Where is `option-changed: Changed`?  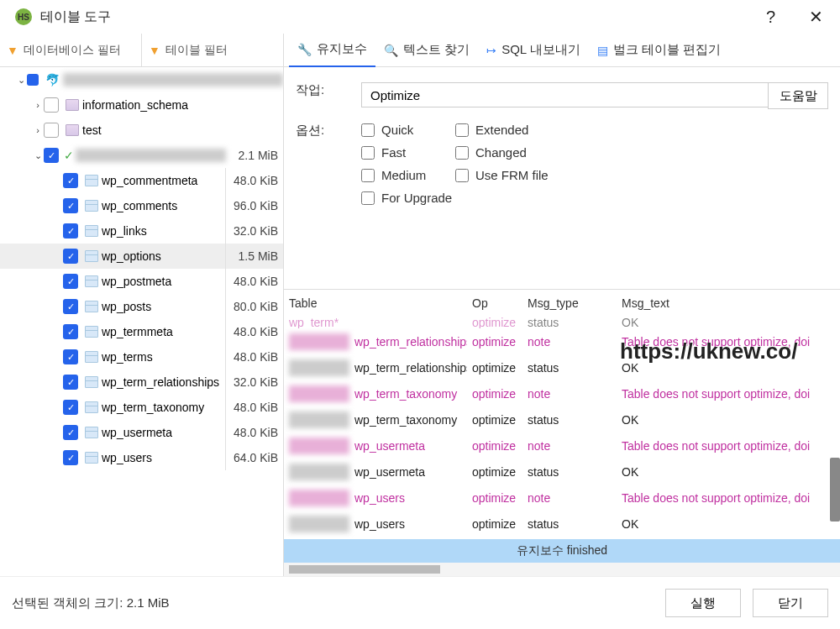
option-changed: Changed is located at coordinates (518, 153).